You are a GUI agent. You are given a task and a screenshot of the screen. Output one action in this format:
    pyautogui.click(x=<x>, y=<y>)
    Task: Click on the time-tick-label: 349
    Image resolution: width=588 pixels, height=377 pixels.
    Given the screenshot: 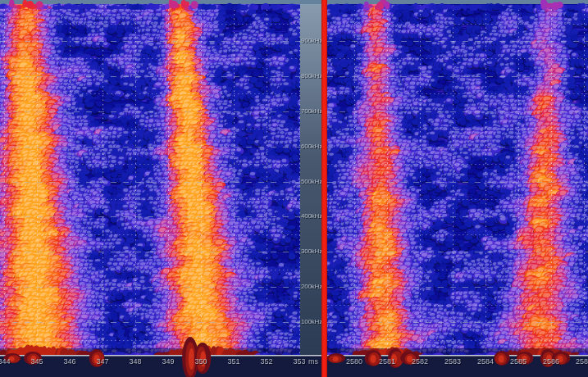 What is the action you would take?
    pyautogui.click(x=167, y=361)
    